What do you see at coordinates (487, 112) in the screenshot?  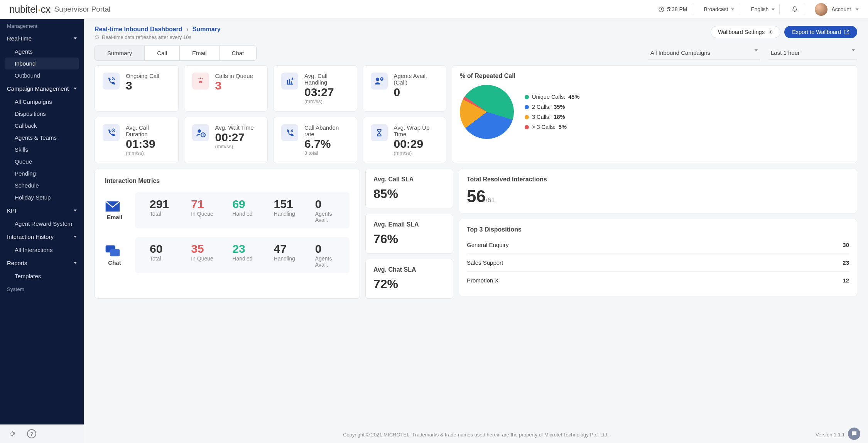 I see `pie-chart` at bounding box center [487, 112].